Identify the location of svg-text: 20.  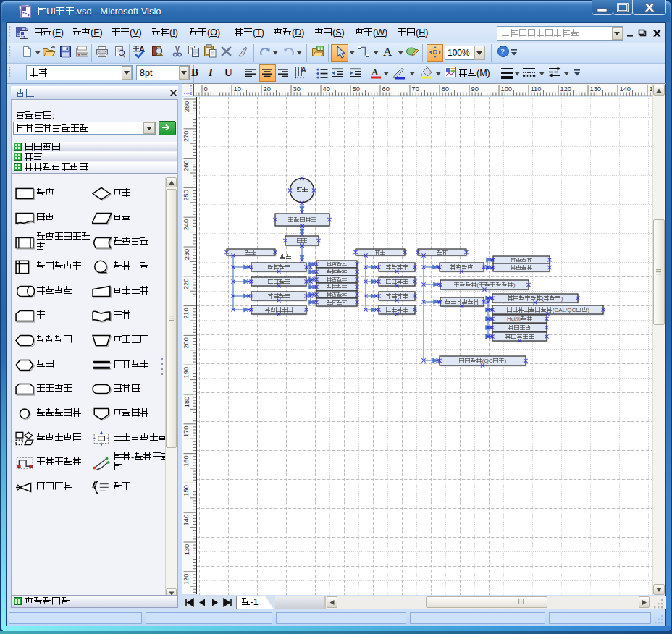
(267, 89).